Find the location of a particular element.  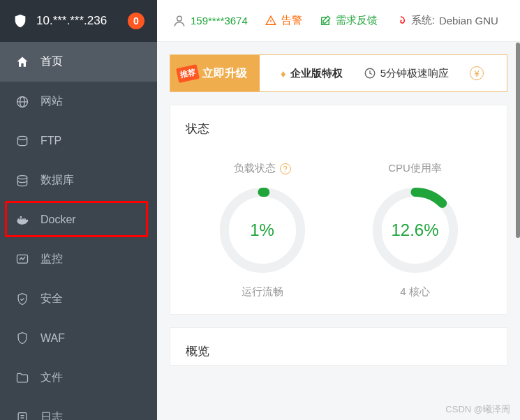

ftp-icon is located at coordinates (22, 141).